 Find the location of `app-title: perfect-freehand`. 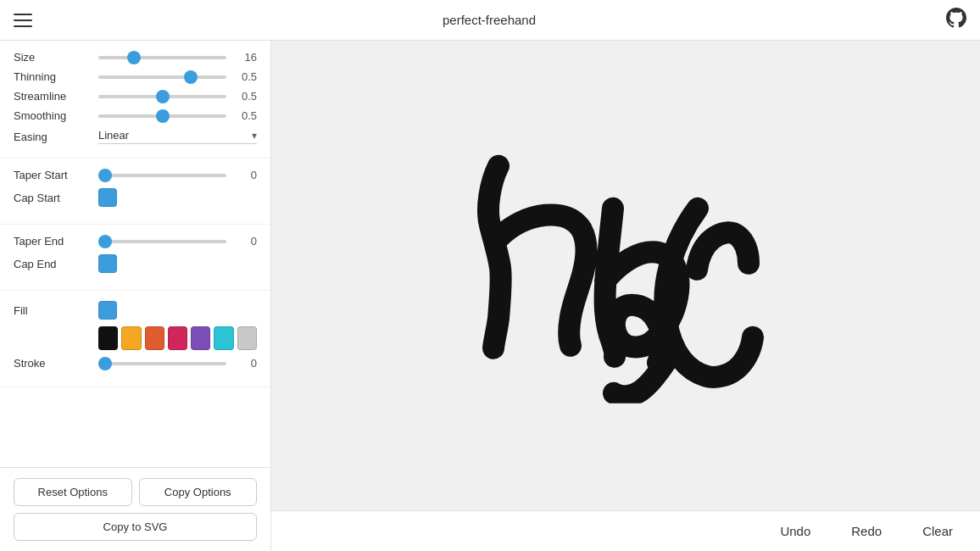

app-title: perfect-freehand is located at coordinates (489, 20).